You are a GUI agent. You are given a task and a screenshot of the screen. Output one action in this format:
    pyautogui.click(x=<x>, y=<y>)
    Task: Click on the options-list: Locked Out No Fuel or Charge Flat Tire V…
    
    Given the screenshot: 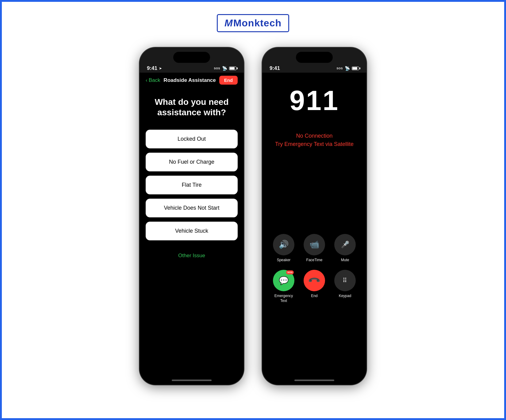 What is the action you would take?
    pyautogui.click(x=192, y=185)
    